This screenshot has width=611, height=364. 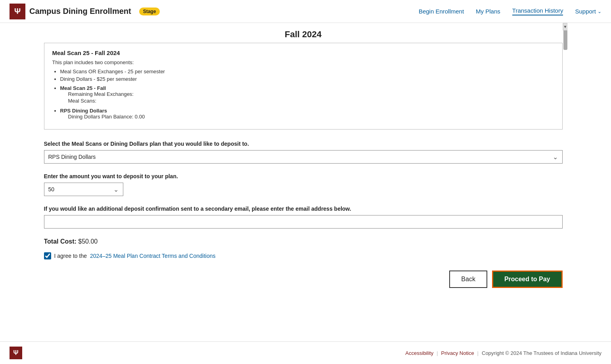 What do you see at coordinates (88, 242) in the screenshot?
I see `total-cost-value: $50.00` at bounding box center [88, 242].